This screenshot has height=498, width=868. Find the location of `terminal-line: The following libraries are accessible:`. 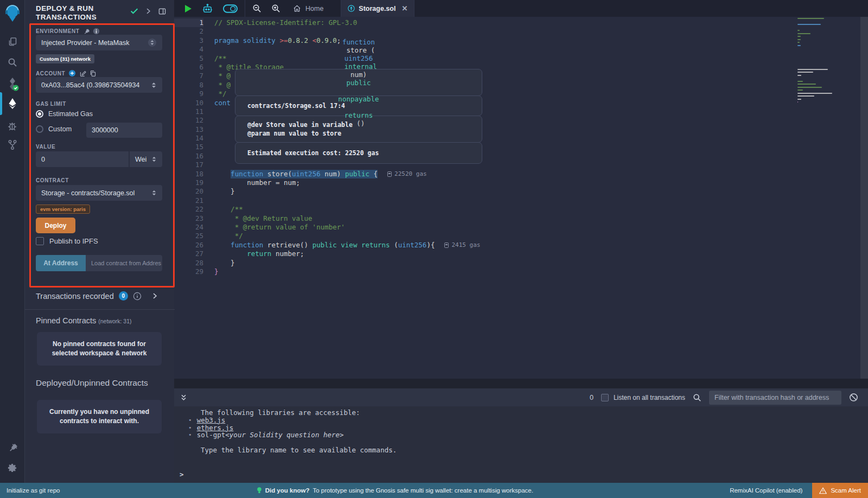

terminal-line: The following libraries are accessible: is located at coordinates (521, 413).